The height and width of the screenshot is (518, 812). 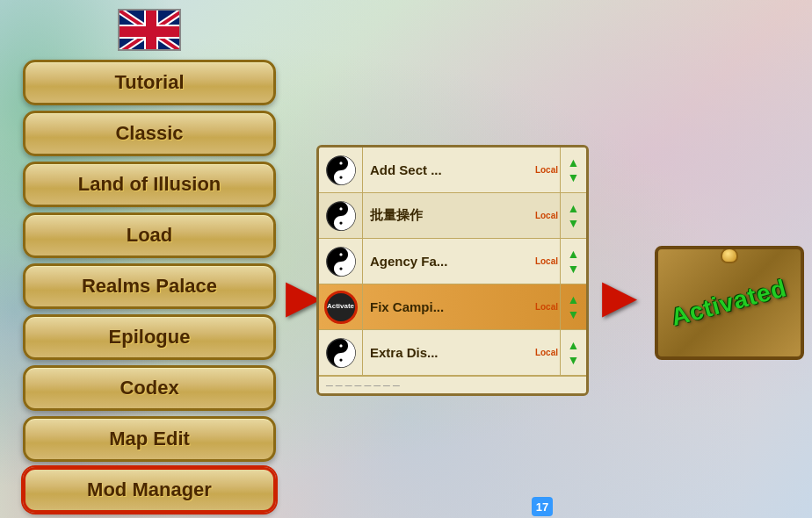 What do you see at coordinates (729, 303) in the screenshot?
I see `activated-panel: Activated` at bounding box center [729, 303].